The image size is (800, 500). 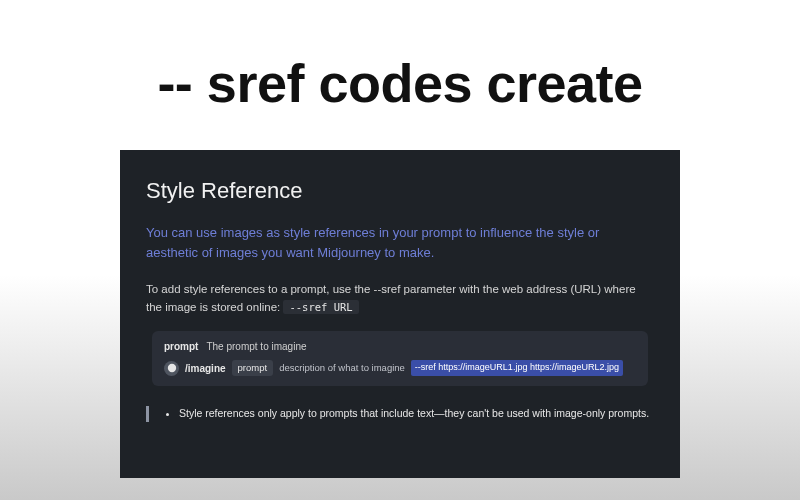 What do you see at coordinates (400, 414) in the screenshot?
I see `doc-note-block: Style references only apply to prompts t…` at bounding box center [400, 414].